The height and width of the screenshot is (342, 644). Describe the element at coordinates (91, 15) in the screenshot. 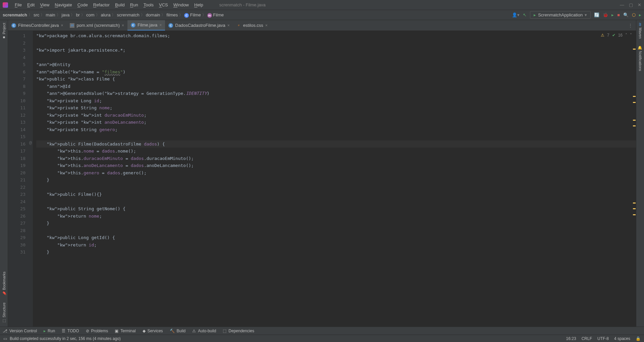

I see `crumb-com: com` at that location.